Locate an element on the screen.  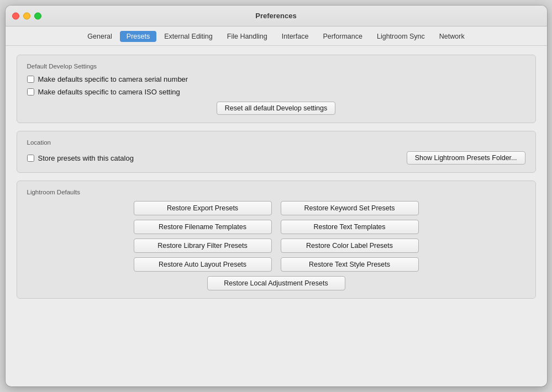
tab-file-handling: File Handling is located at coordinates (248, 36).